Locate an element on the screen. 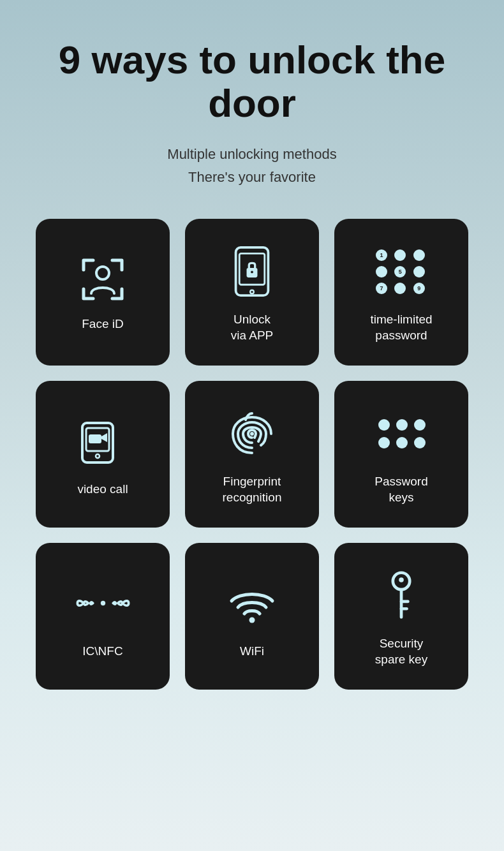 Image resolution: width=504 pixels, height=851 pixels. fingerprint-label: Fingerprintrecognition is located at coordinates (253, 490).